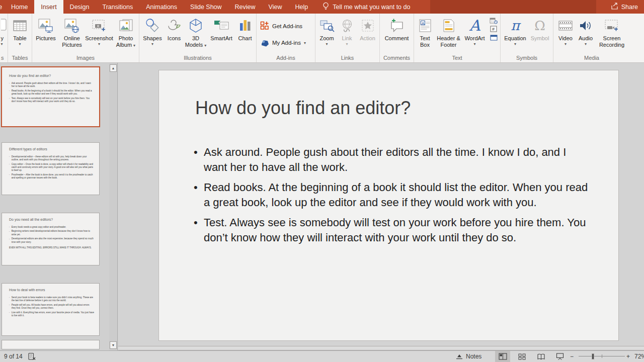  I want to click on thumbnail-bullets: Every book needs a great copy editor and…, so click(51, 234).